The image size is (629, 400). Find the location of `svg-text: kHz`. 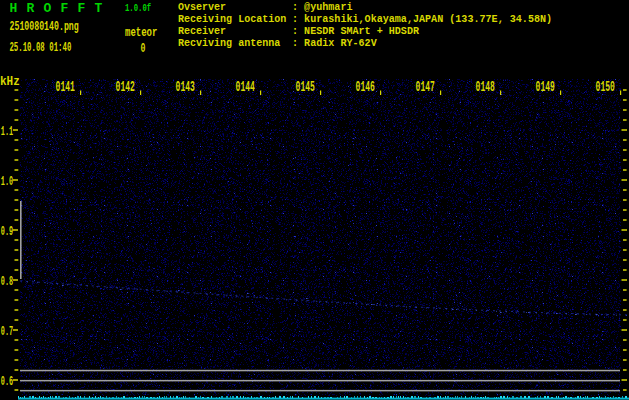

svg-text: kHz is located at coordinates (10, 82).